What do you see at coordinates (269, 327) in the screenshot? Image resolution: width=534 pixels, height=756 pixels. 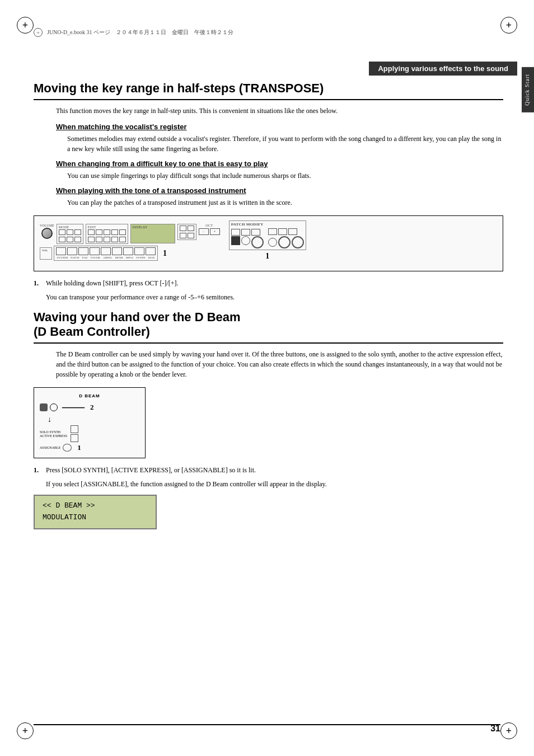 I see `section2-title: Waving your hand over the D Beam(D Beam …` at bounding box center [269, 327].